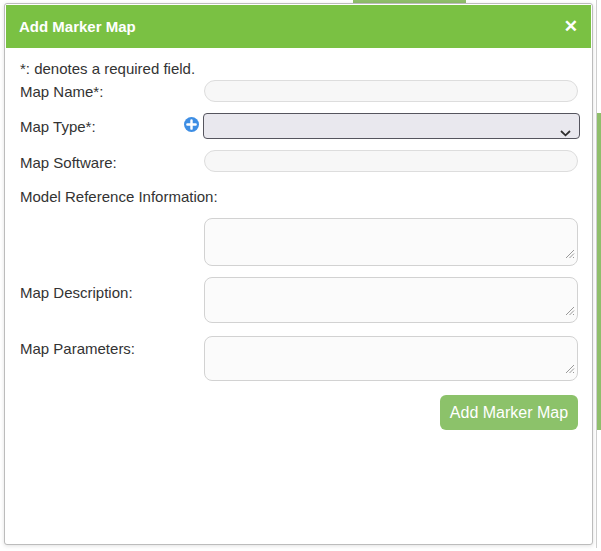  I want to click on map-software-input, so click(391, 161).